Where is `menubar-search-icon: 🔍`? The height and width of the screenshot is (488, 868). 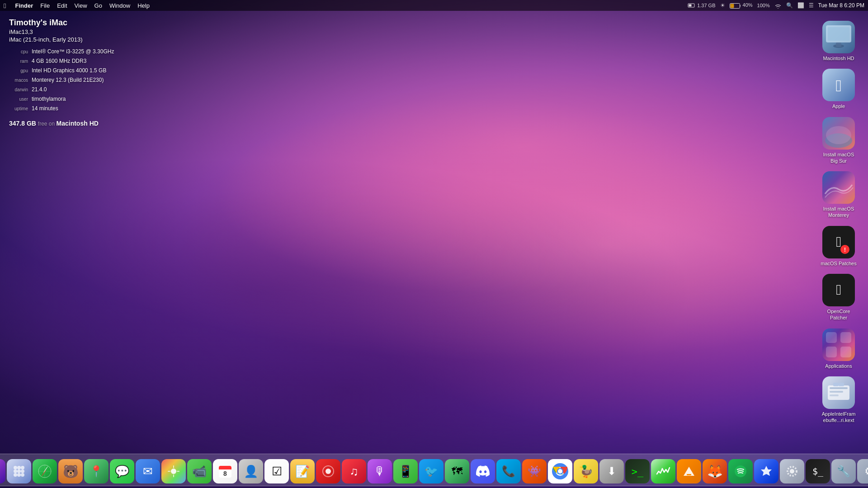
menubar-search-icon: 🔍 is located at coordinates (789, 5).